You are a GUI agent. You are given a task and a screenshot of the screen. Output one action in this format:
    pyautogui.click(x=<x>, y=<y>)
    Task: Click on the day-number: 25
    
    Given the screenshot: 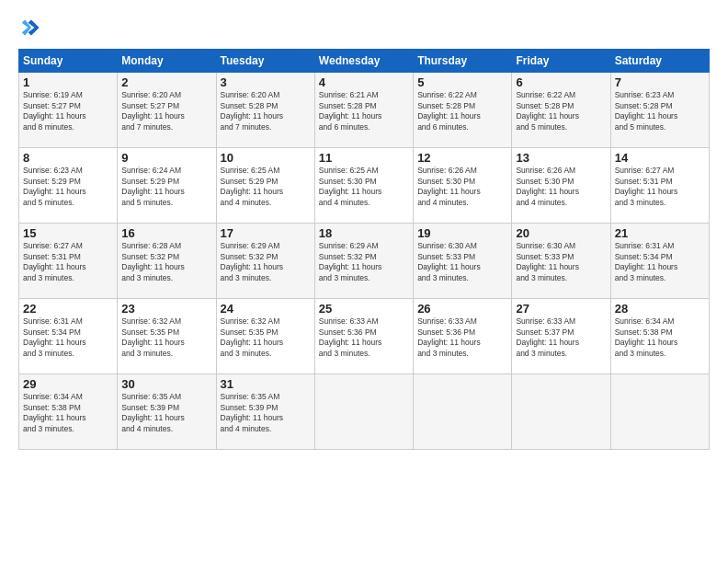 What is the action you would take?
    pyautogui.click(x=364, y=309)
    